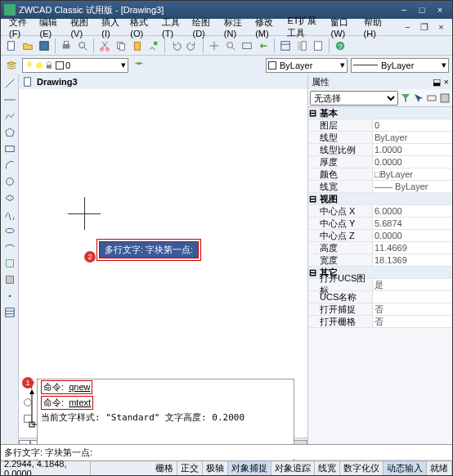 The height and width of the screenshot is (476, 453). What do you see at coordinates (446, 82) in the screenshot?
I see `panel-close-icon: ×` at bounding box center [446, 82].